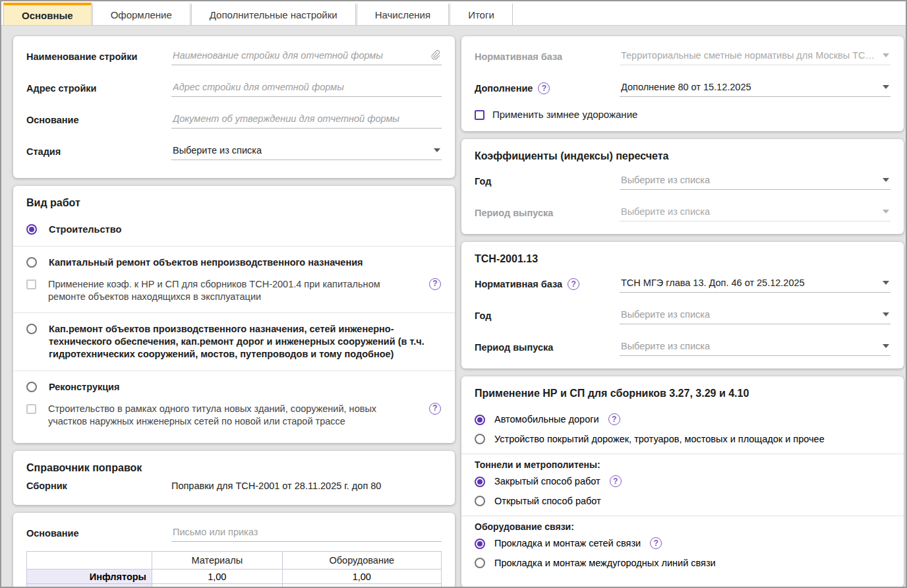  What do you see at coordinates (683, 305) in the screenshot?
I see `tsn-2001-13-card: ТСН-2001.13 Нормативная база ? ТСН МГЭ г…` at bounding box center [683, 305].